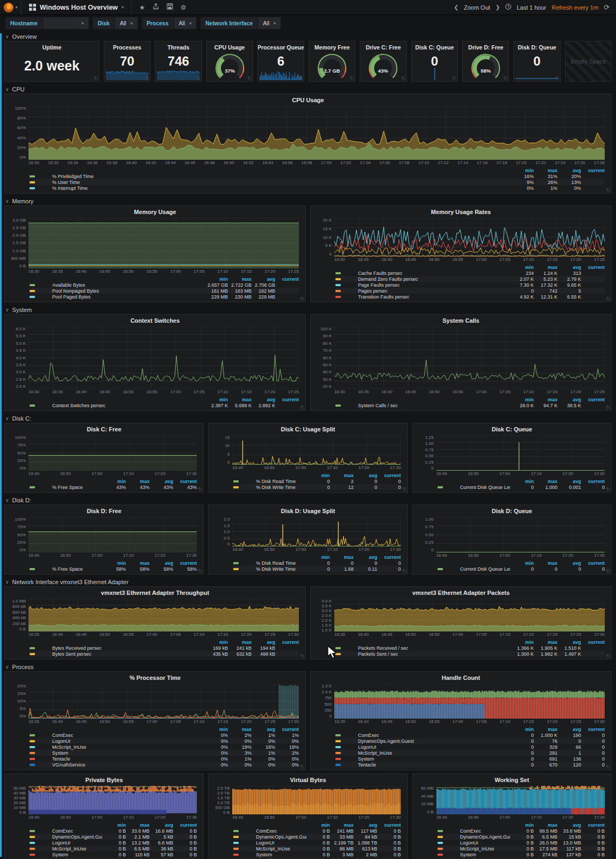 The height and width of the screenshot is (859, 616). Describe the element at coordinates (156, 8) in the screenshot. I see `share-icon` at that location.